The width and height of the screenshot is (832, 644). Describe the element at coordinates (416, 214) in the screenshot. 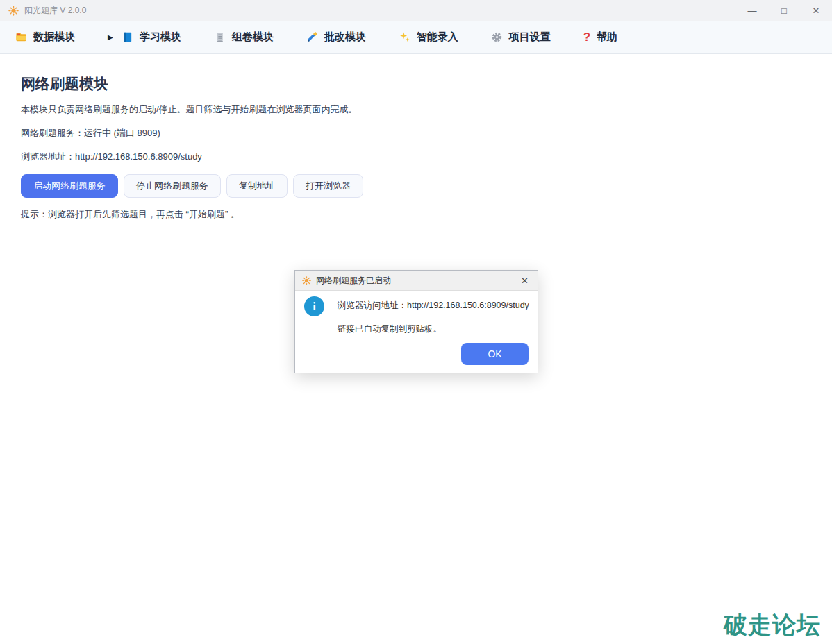

I see `usage-hint: 提示：浏览器打开后先筛选题目，再点击 “开始刷题” 。` at that location.